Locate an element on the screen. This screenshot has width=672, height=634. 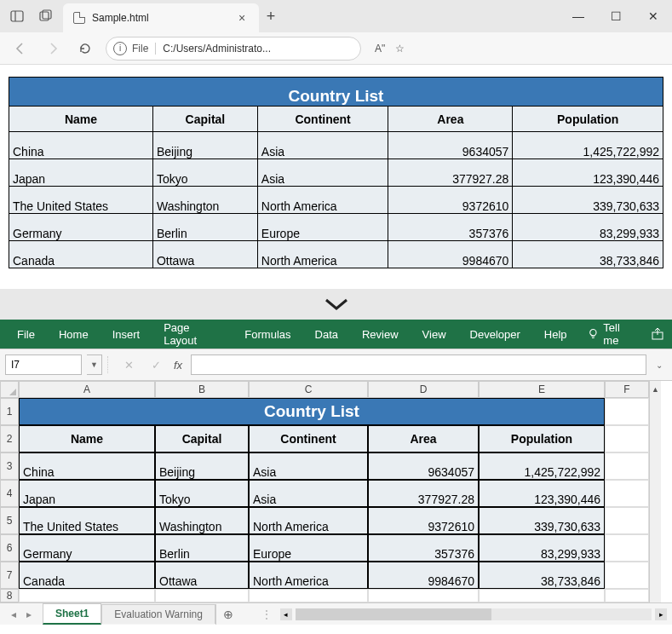
row-header-7: 7 is located at coordinates (9, 575).